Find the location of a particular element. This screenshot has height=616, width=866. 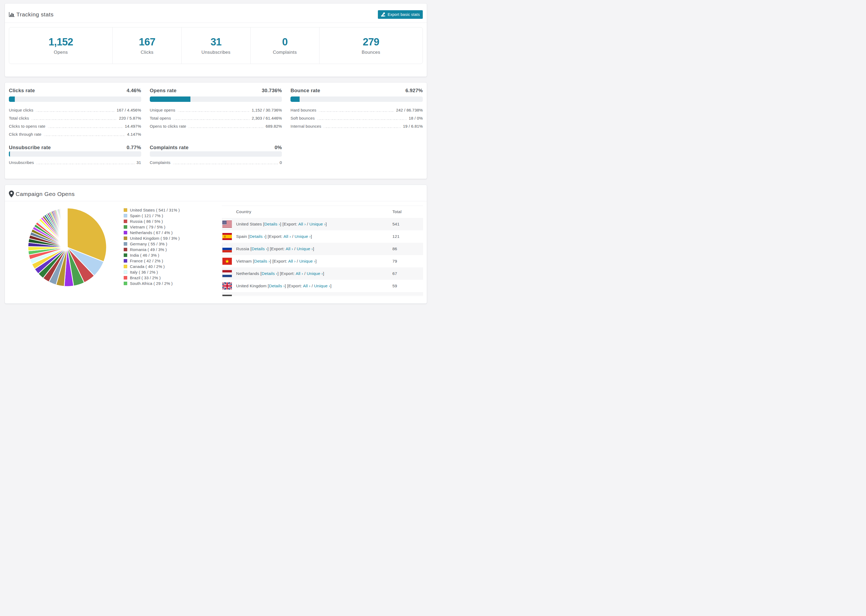

legend-label: Italy ( 36 / 2% ) is located at coordinates (144, 272).